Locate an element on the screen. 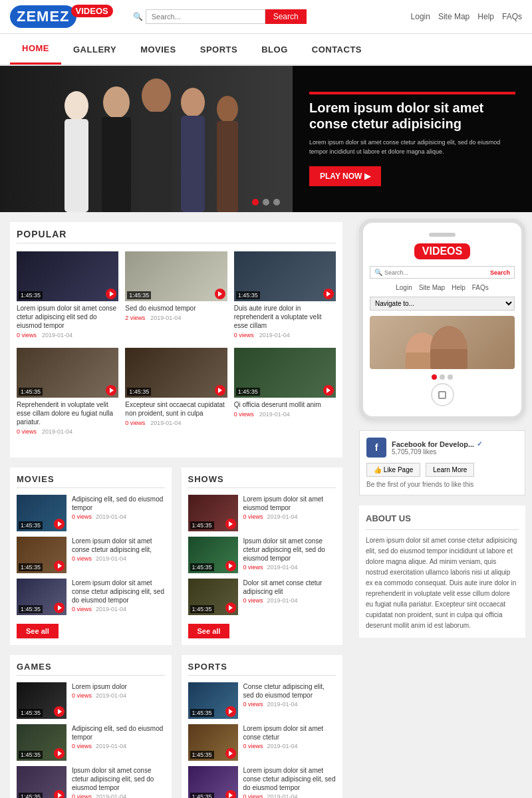 Image resolution: width=532 pixels, height=798 pixels. sports-block: SPORTS 1:45:35 Conse ctetur adipiscing e… is located at coordinates (262, 726).